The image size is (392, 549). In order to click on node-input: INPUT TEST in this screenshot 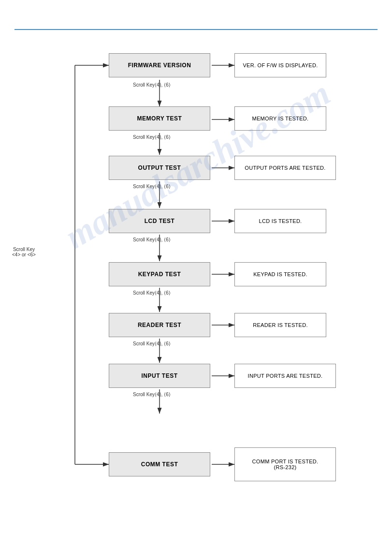, I will do `click(160, 376)`.